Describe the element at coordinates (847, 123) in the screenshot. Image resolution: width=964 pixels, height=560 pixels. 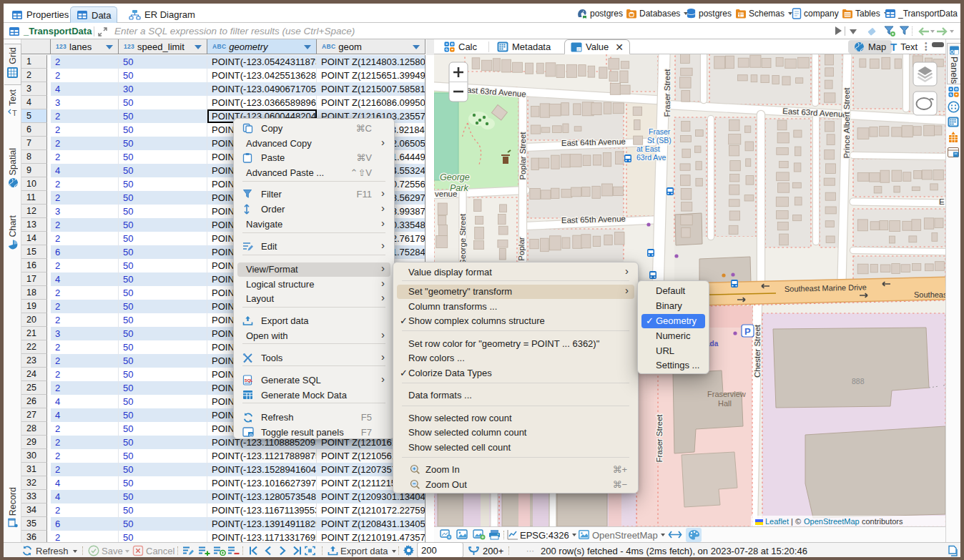
I see `svg-text: Prince Albert Street` at that location.